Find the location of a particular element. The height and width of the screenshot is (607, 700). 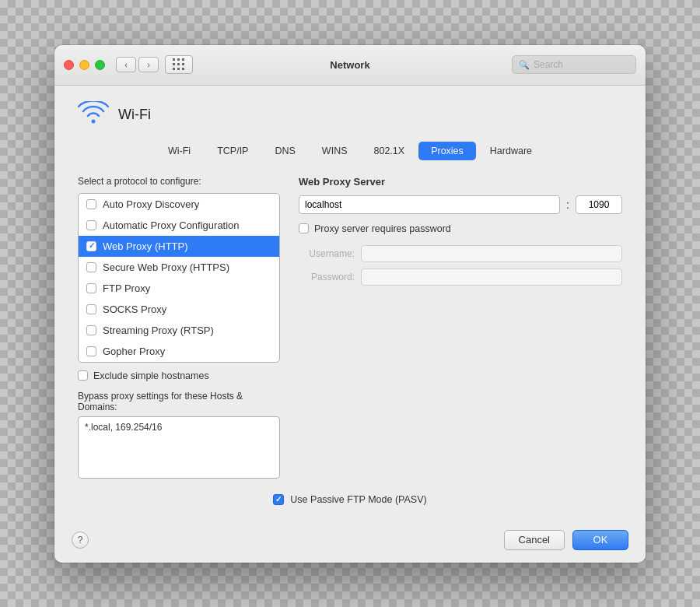

exclude-label: Exclude simple hostnames is located at coordinates (151, 376).